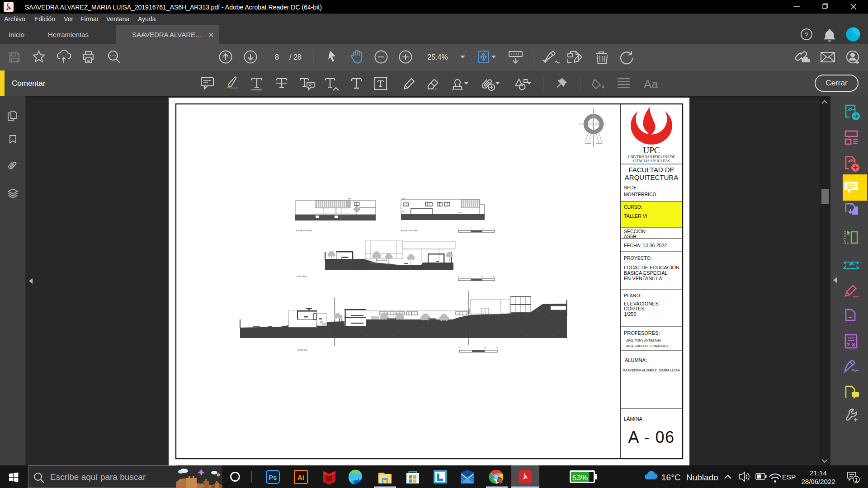 The height and width of the screenshot is (488, 868). Describe the element at coordinates (636, 360) in the screenshot. I see `svg-text: ALUMNA:` at that location.